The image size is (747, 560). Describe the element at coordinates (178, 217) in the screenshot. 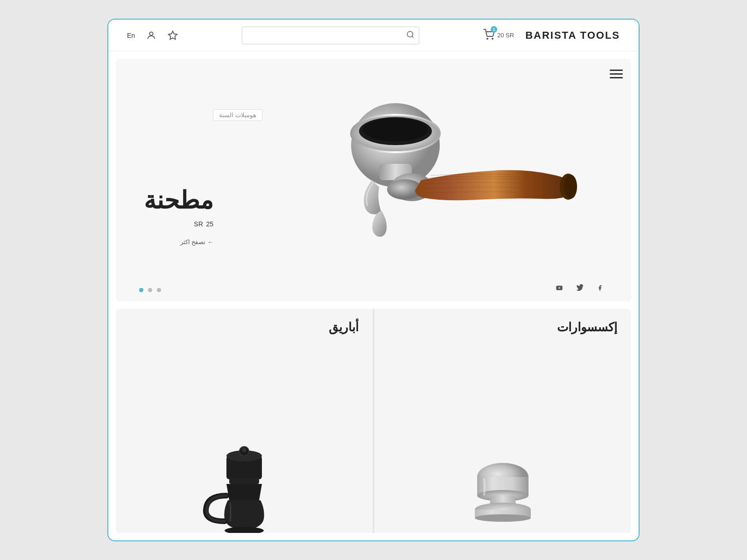

I see `hero-text-block: مطحنة 25 SR ← تصفح اكثر` at that location.